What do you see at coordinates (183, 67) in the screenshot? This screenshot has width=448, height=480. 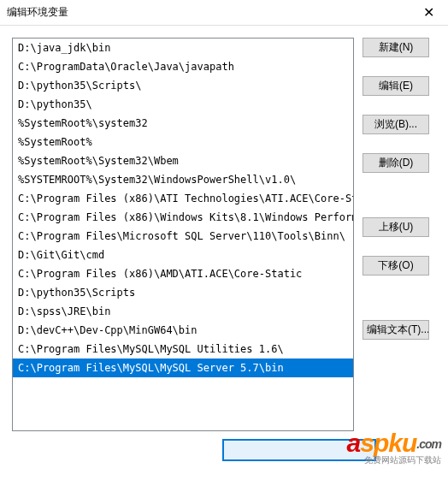 I see `path-list-item: C:\ProgramData\Oracle\Java\javapath` at bounding box center [183, 67].